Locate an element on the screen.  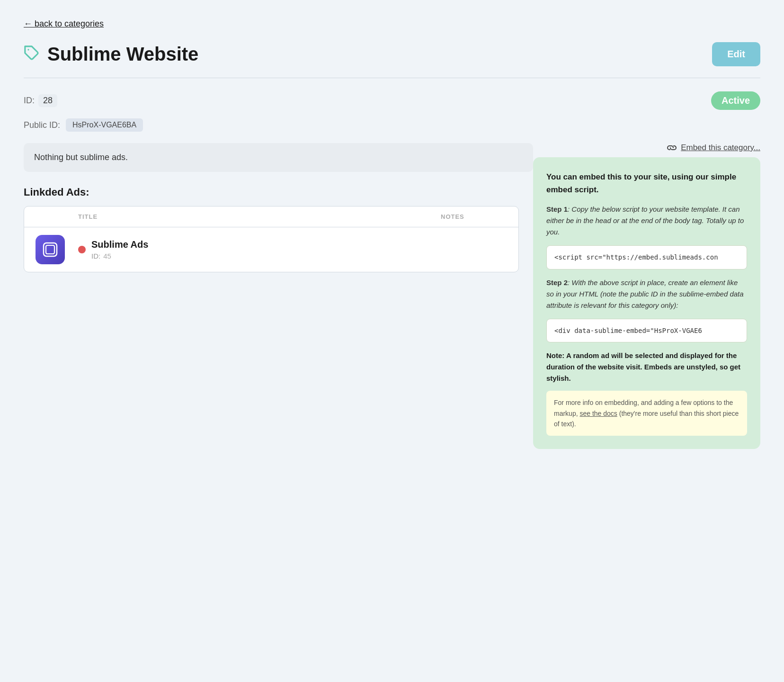
id-value: 28 is located at coordinates (48, 100).